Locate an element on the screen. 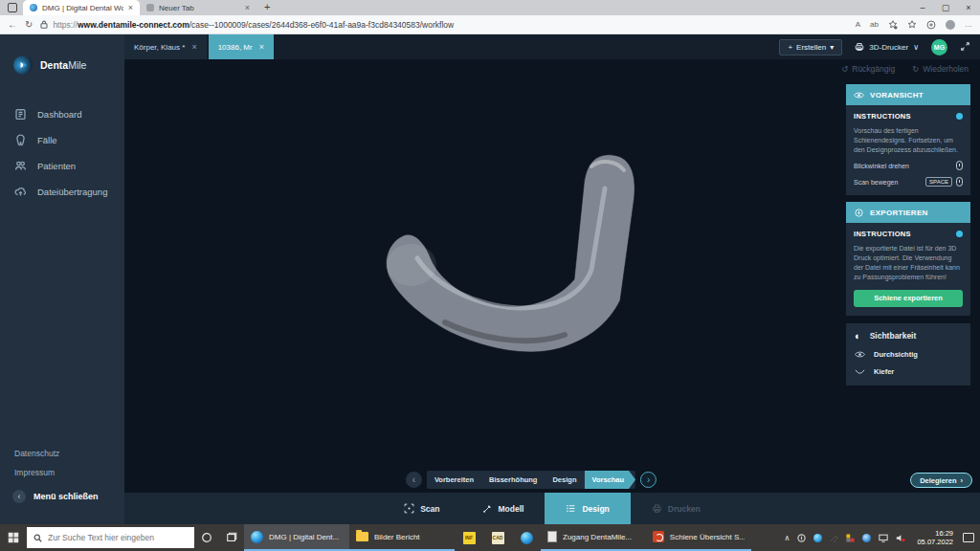 The image size is (980, 551). windows-taskbar: DMG | Digital Dent... Bilder Bericht INF… is located at coordinates (490, 538).